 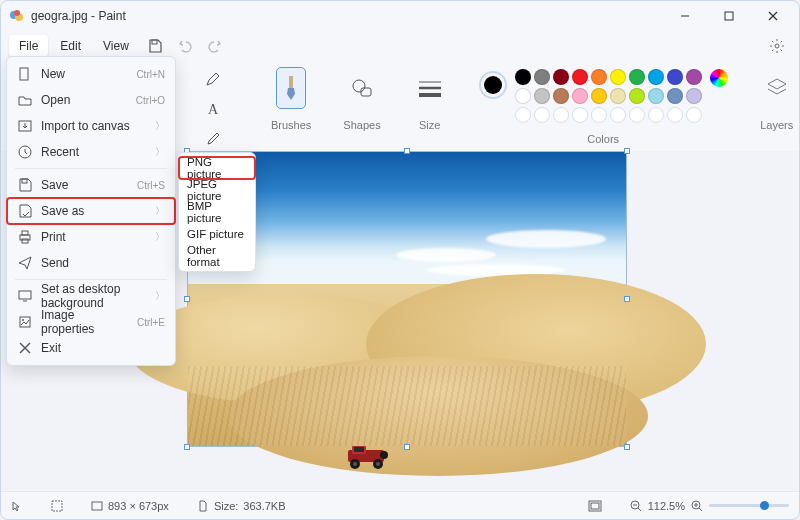 What do you see at coordinates (430, 88) in the screenshot?
I see `size-tool` at bounding box center [430, 88].